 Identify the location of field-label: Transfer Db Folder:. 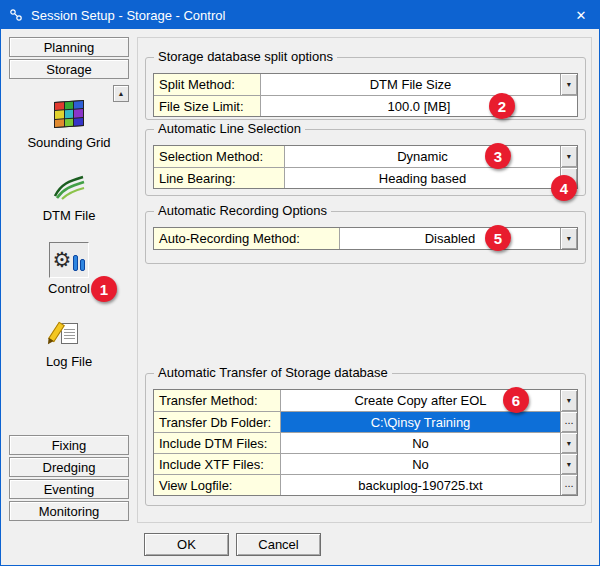
(218, 422).